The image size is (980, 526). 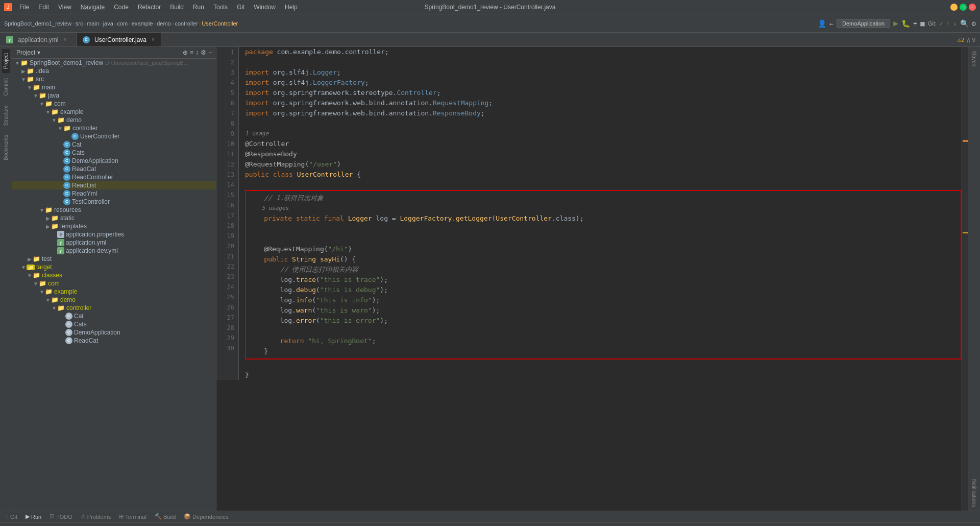 What do you see at coordinates (80, 23) in the screenshot?
I see `breadcrumb-src: src` at bounding box center [80, 23].